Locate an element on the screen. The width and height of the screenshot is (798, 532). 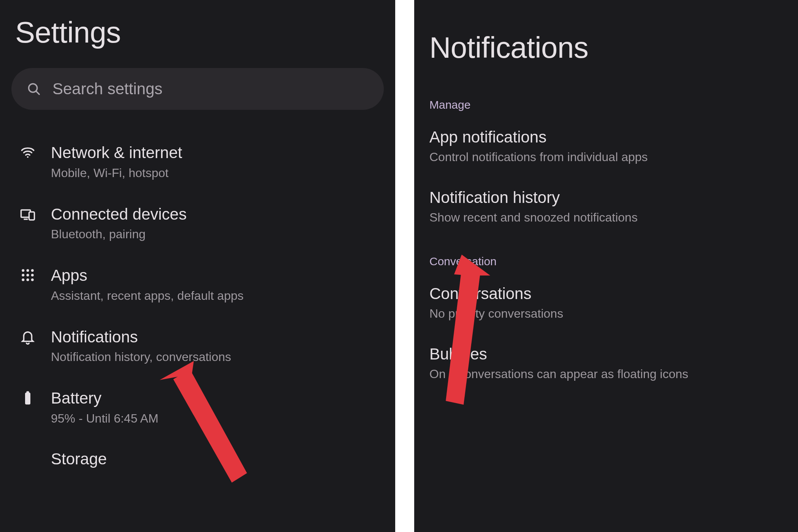
settings-item-title: Connected devices is located at coordinates (119, 214).